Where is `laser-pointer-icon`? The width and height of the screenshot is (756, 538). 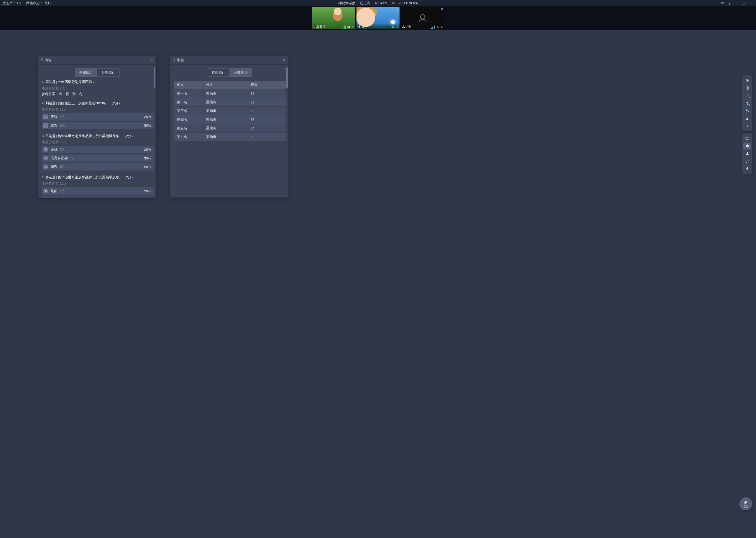
laser-pointer-icon is located at coordinates (747, 80).